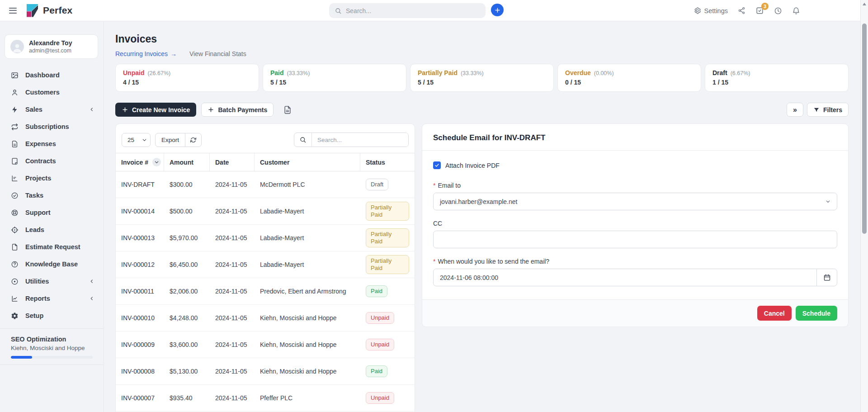 The height and width of the screenshot is (412, 868). I want to click on toggle-panel-button: », so click(795, 109).